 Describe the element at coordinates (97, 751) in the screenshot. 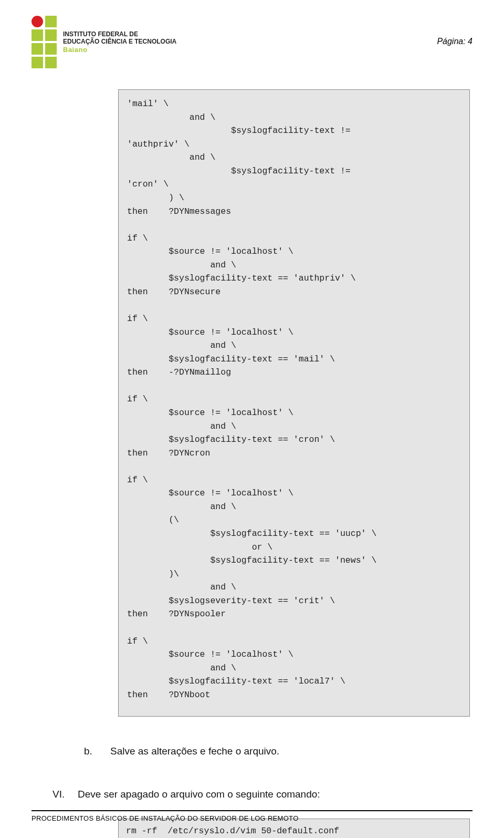

I see `step-marker: b.` at that location.